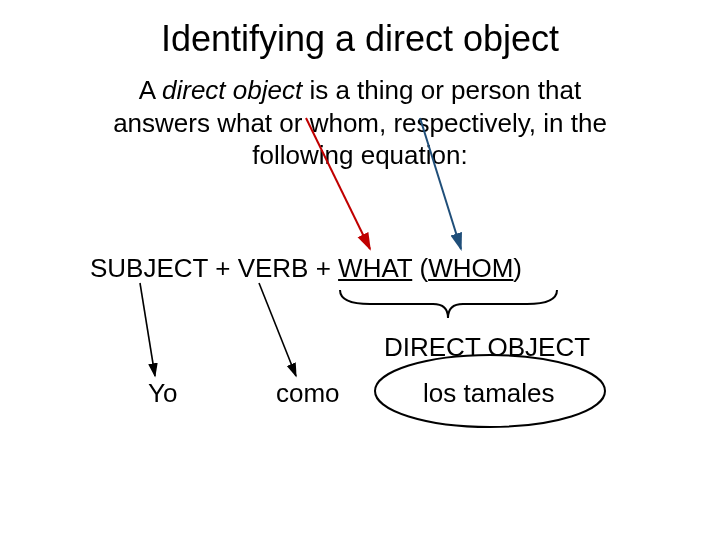 The image size is (720, 540). Describe the element at coordinates (223, 268) in the screenshot. I see `eq-plus1: +` at that location.